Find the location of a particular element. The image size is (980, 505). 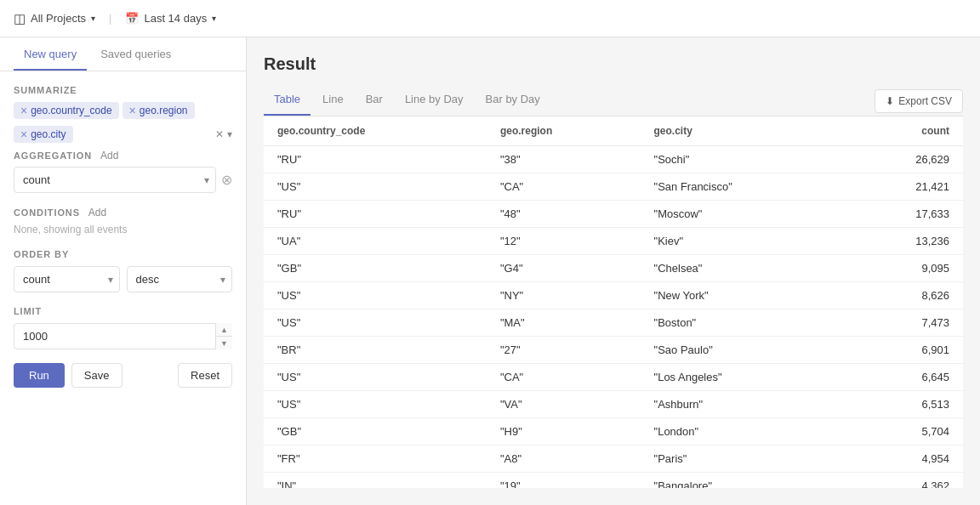

save-button: Save is located at coordinates (97, 376).